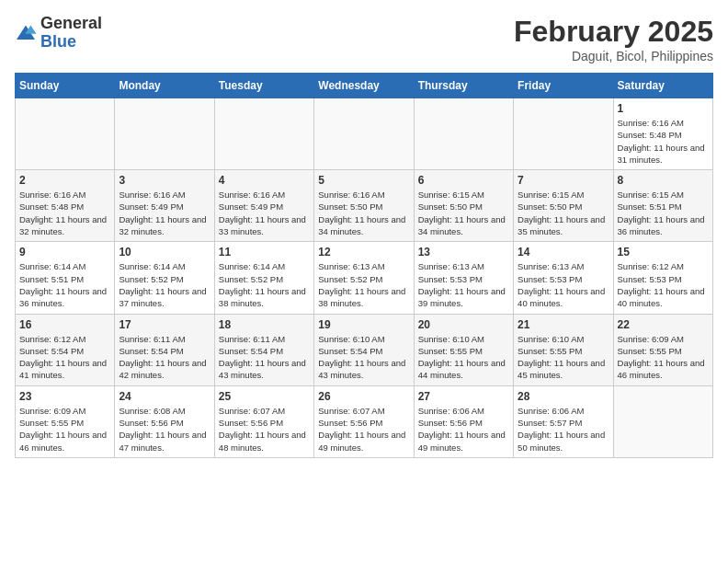 This screenshot has height=563, width=728. Describe the element at coordinates (563, 206) in the screenshot. I see `calendar-cell: 7Sunrise: 6:15 AM Sunset: 5:50 PM Daylig…` at that location.